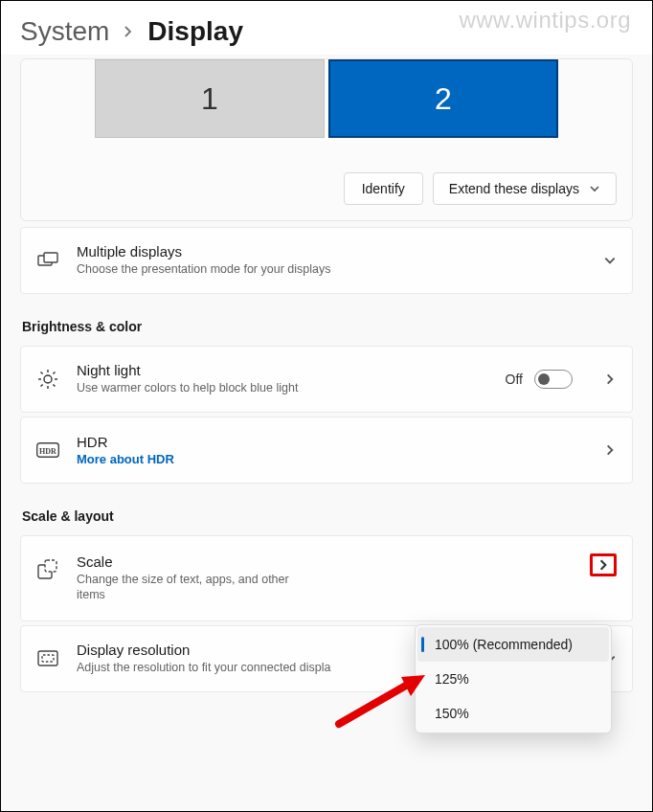 This screenshot has height=812, width=653. What do you see at coordinates (195, 32) in the screenshot?
I see `breadcrumb-current: Display` at bounding box center [195, 32].